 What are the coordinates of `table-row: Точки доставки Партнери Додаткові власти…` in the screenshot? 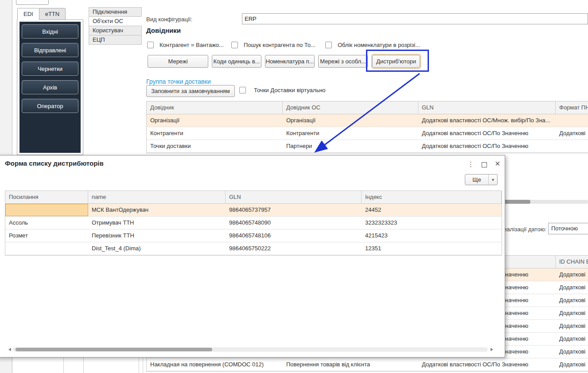 It's located at (367, 146).